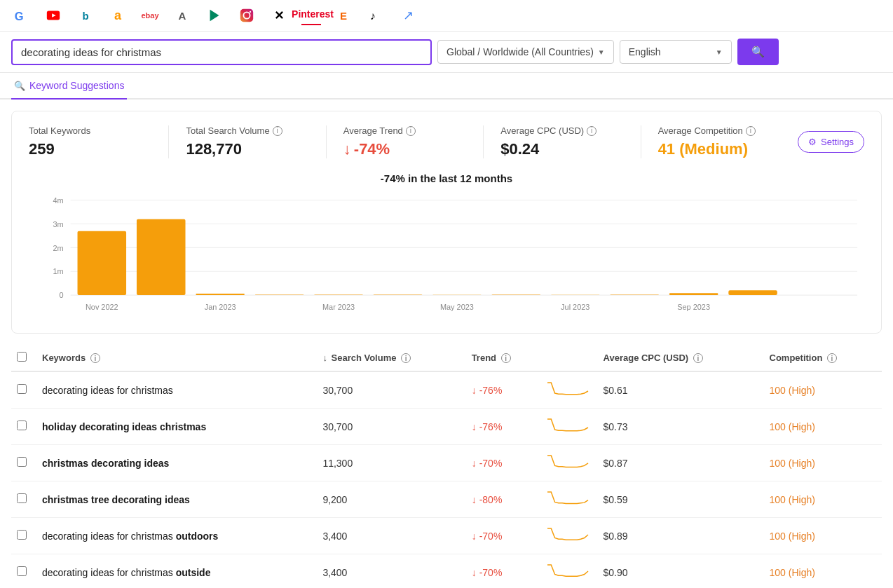 The height and width of the screenshot is (588, 893). What do you see at coordinates (279, 15) in the screenshot?
I see `twitter-nav-icon: ✕` at bounding box center [279, 15].